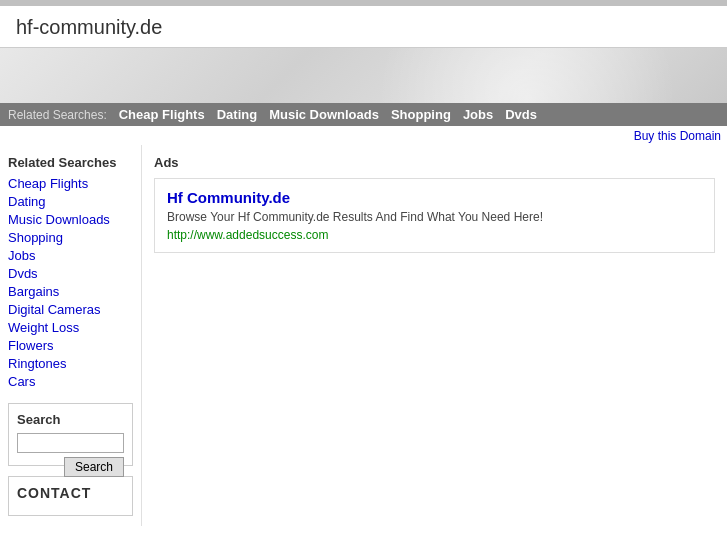  Describe the element at coordinates (22, 256) in the screenshot. I see `sidebar-link-jobs: Jobs` at that location.